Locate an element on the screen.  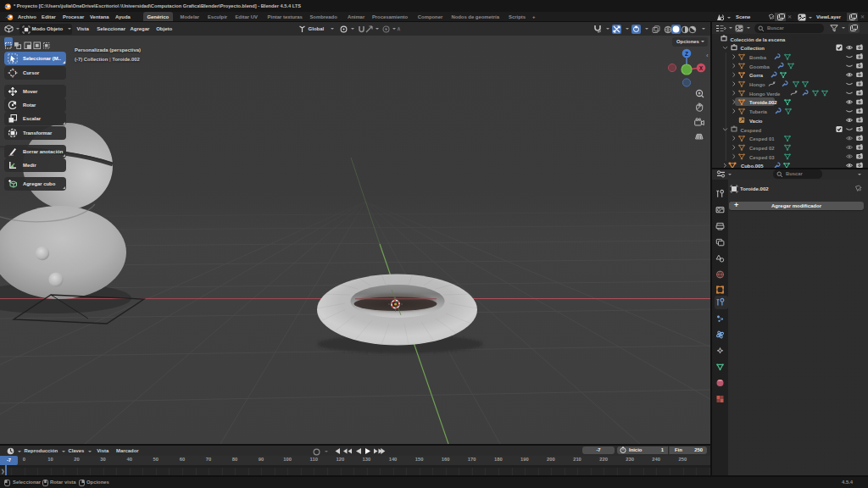
svg-text: Cesped 02 is located at coordinates (762, 148).